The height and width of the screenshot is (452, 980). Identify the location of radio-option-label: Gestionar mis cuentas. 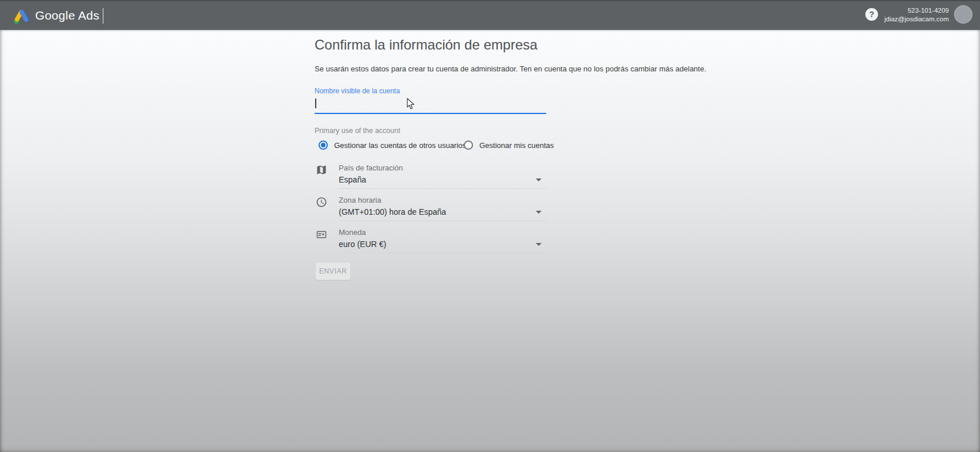
(516, 145).